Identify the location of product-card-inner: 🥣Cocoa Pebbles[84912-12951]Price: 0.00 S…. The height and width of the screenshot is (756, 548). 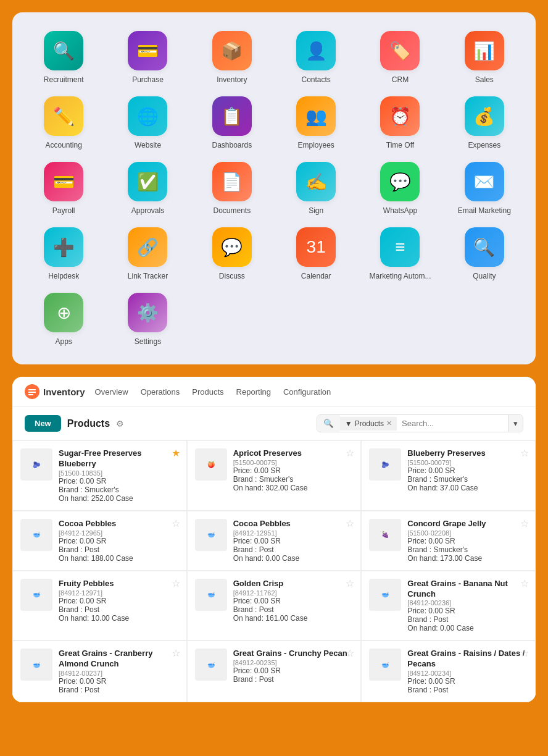
(274, 541).